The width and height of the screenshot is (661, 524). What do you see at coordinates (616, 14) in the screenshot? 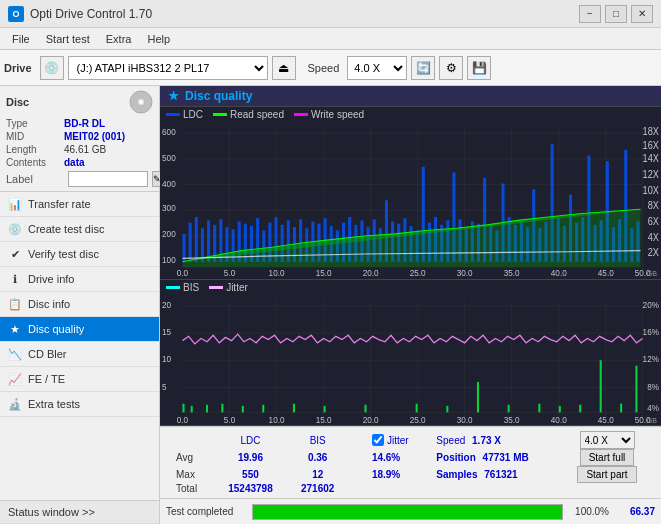
I see `maximize-button: □` at bounding box center [616, 14].